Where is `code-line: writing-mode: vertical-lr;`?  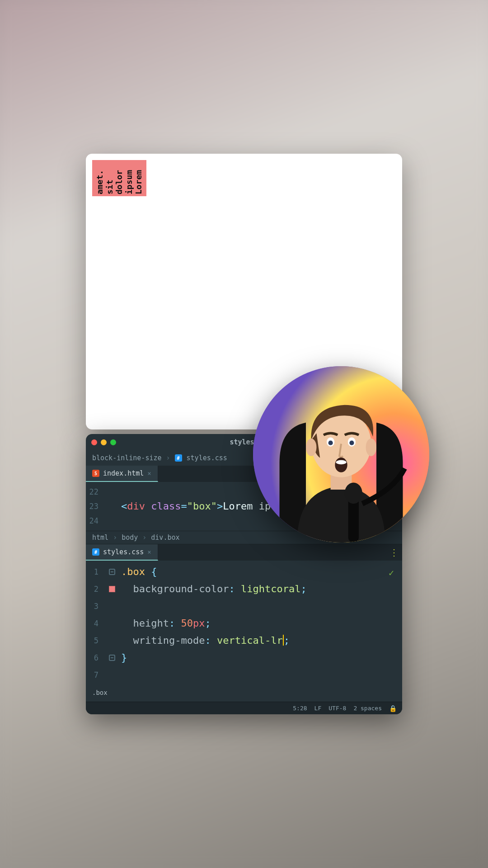 code-line: writing-mode: vertical-lr; is located at coordinates (205, 641).